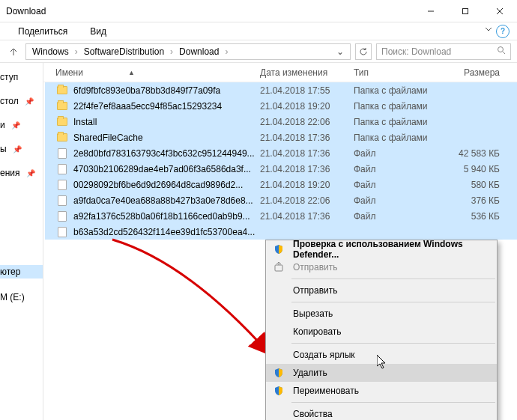  I want to click on file-row: 6fd9fbfc893e0ba78bb3d849f77a09fa 21.04.2…, so click(281, 90).